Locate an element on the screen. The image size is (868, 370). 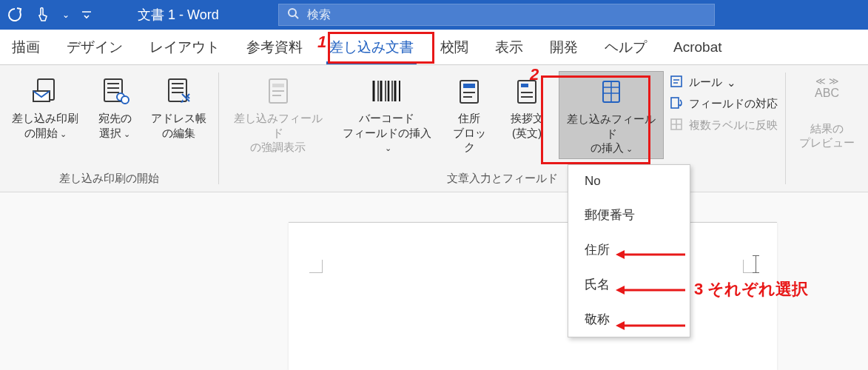
insert-field-icon is located at coordinates (611, 92).